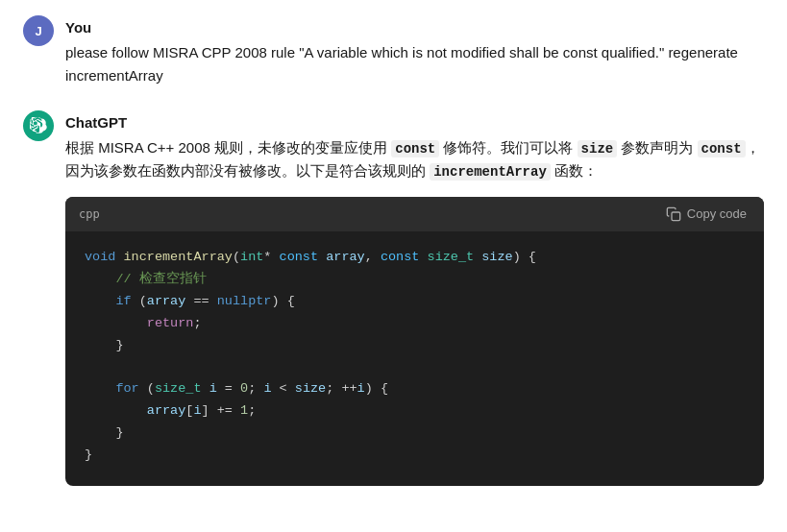 The width and height of the screenshot is (787, 532). What do you see at coordinates (722, 149) in the screenshot?
I see `inline-code-const2: const` at bounding box center [722, 149].